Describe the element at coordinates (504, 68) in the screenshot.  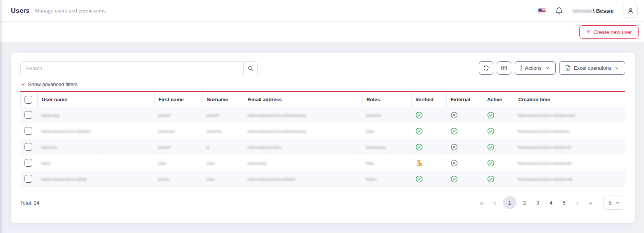
I see `choose-columns-button` at that location.